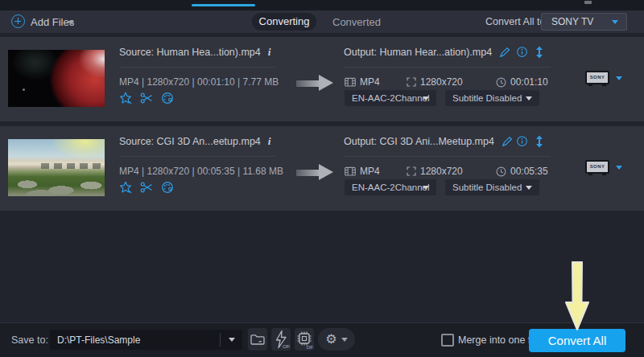  I want to click on lightning-off-icon: OFF, so click(281, 339).